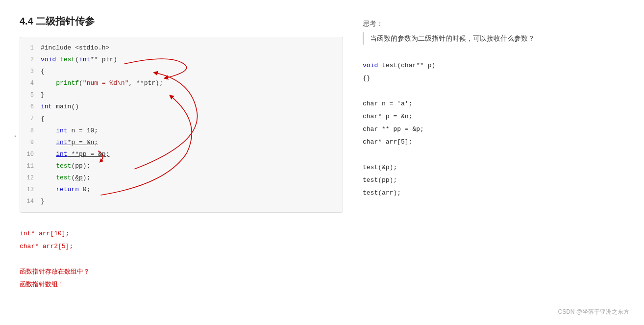 The image size is (644, 325). I want to click on code-line-1: 1 #include <stdio.h>, so click(181, 48).